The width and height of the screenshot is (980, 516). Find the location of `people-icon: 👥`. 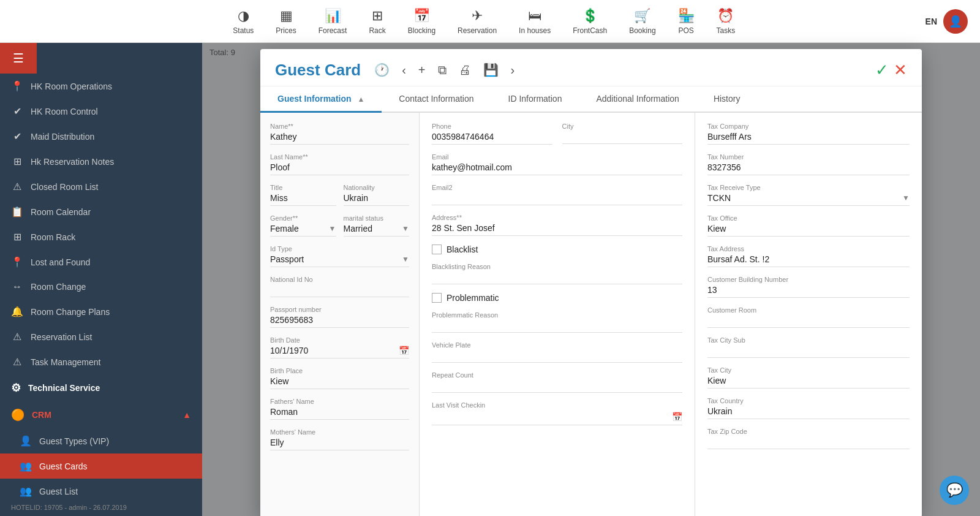

people-icon: 👥 is located at coordinates (26, 466).